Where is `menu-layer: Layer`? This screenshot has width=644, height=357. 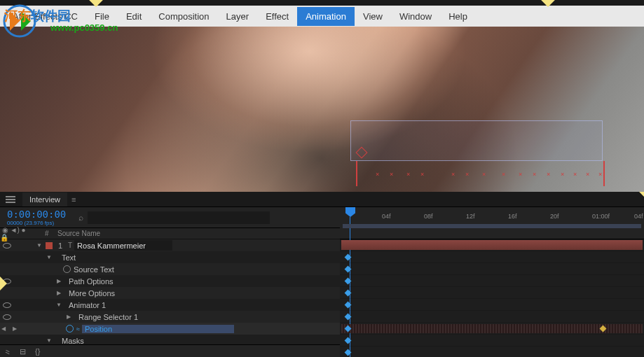 menu-layer: Layer is located at coordinates (238, 17).